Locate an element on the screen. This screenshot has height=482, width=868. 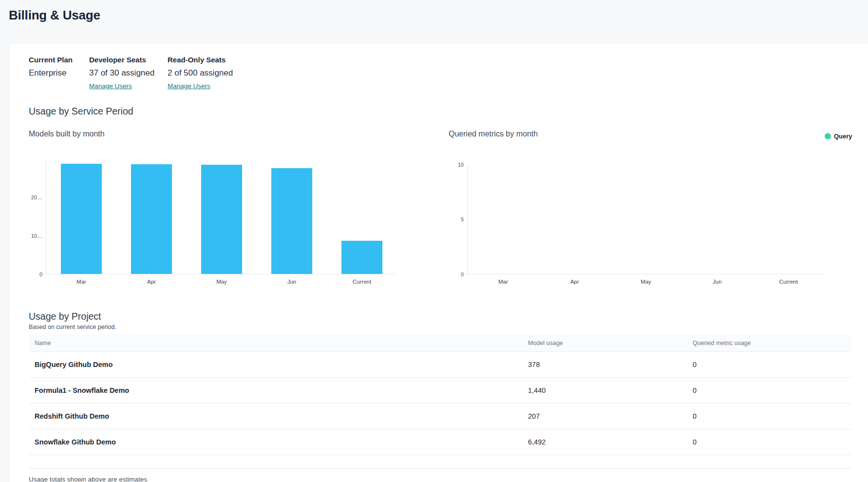
models_built-bar-apr is located at coordinates (151, 219).